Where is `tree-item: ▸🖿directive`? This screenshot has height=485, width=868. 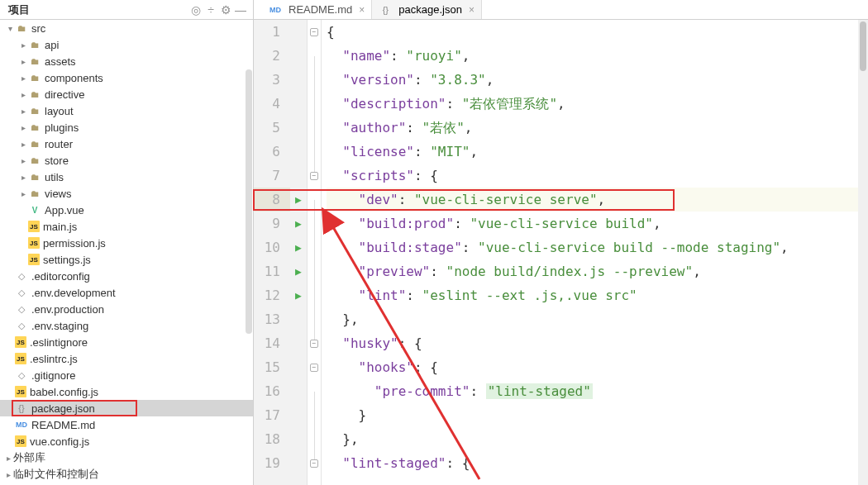
tree-item: ▸🖿directive is located at coordinates (126, 94).